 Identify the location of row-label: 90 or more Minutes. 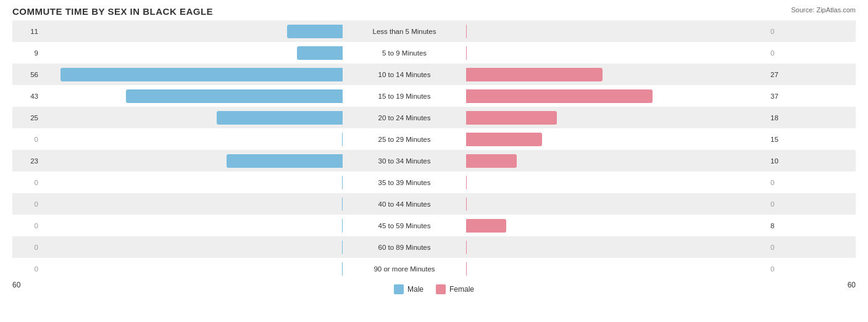
(404, 269).